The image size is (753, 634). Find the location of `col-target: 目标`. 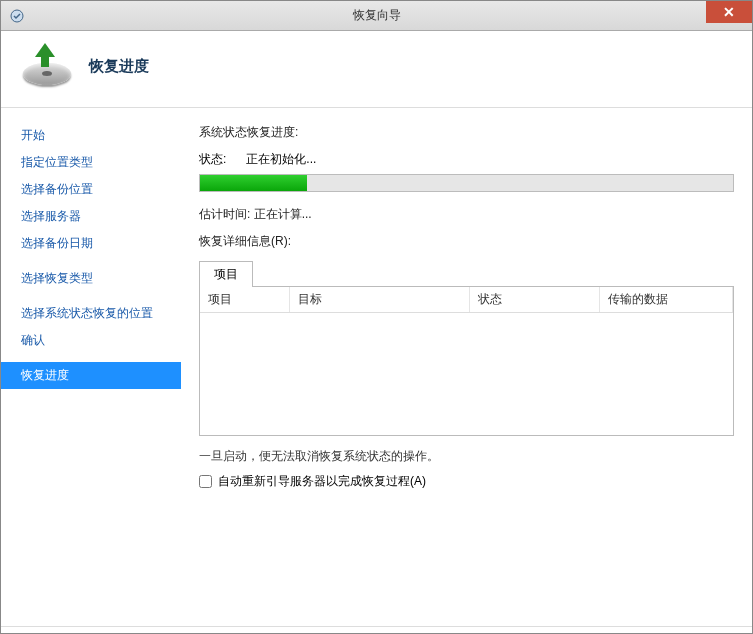

col-target: 目标 is located at coordinates (380, 300).